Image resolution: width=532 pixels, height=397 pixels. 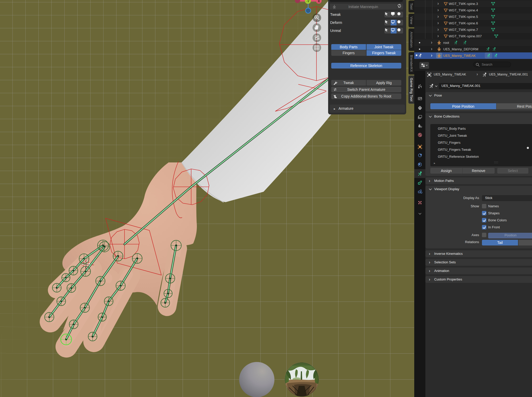 I want to click on svg-text: X, so click(x=319, y=2).